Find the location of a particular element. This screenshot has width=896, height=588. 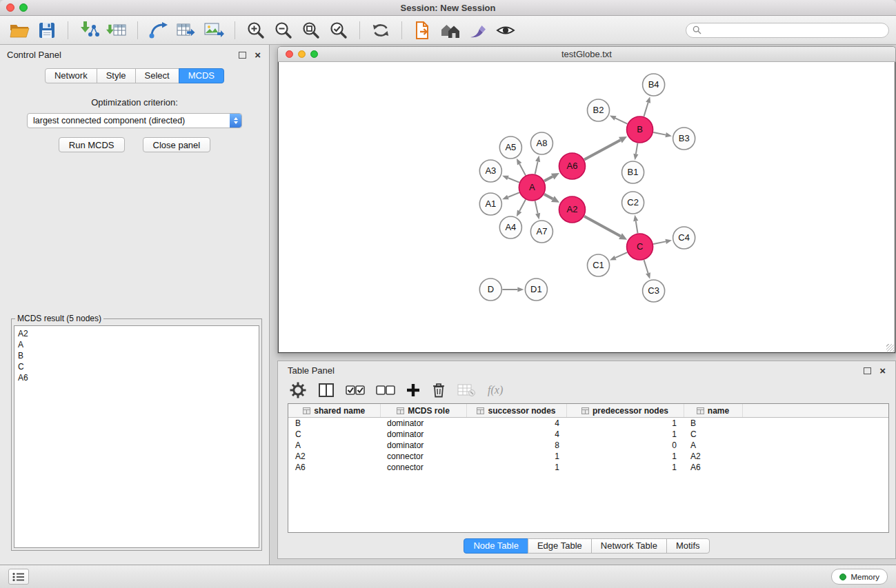

memory-button: Memory is located at coordinates (859, 576).